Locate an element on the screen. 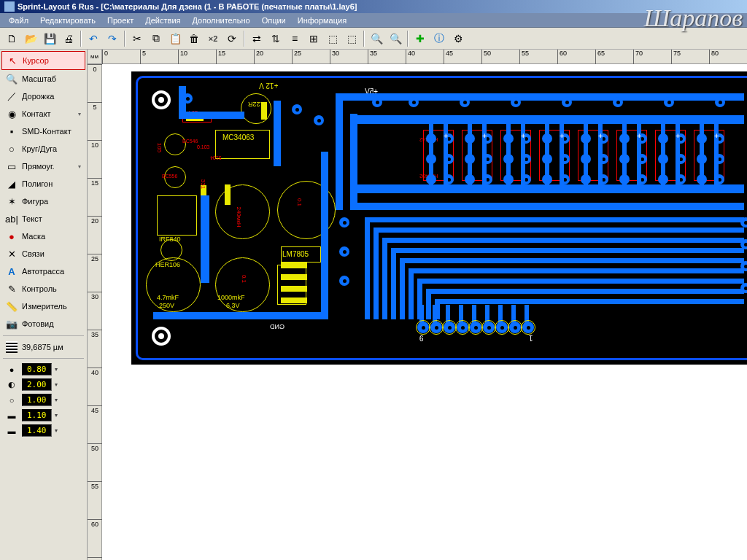 The height and width of the screenshot is (560, 747). tool-контакт: ◉Контакт▾ is located at coordinates (44, 114).